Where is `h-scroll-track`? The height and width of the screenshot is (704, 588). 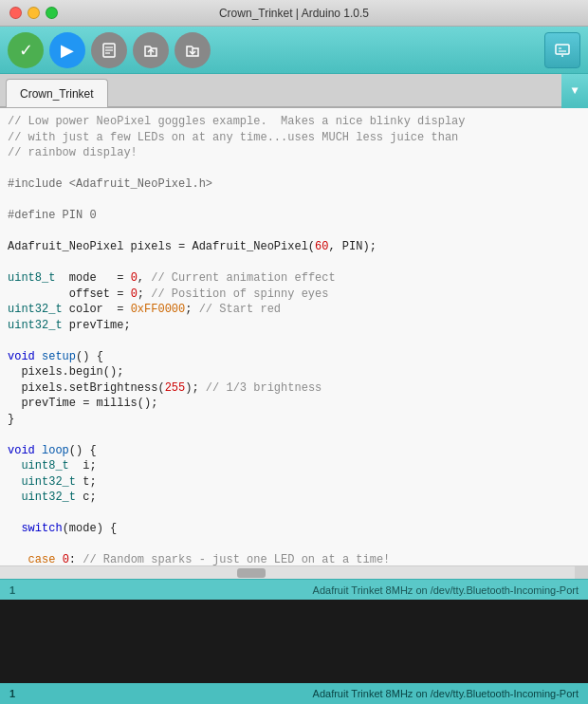
h-scroll-track is located at coordinates (287, 573).